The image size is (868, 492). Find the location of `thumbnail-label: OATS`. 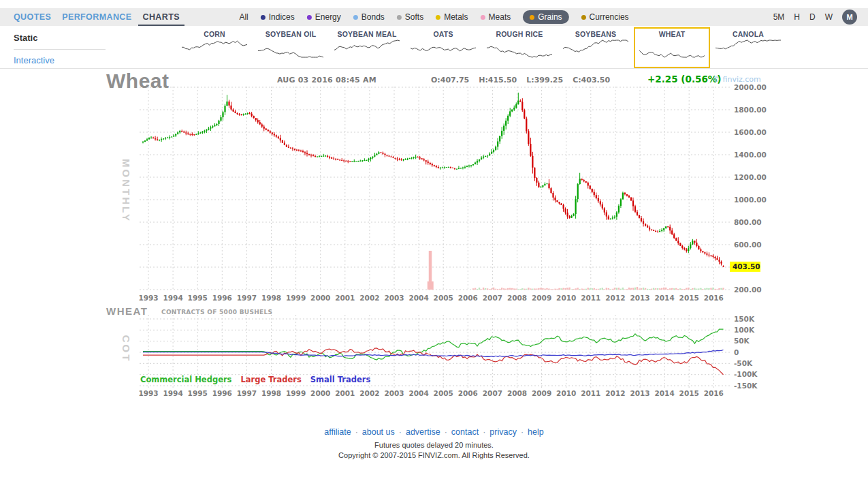

thumbnail-label: OATS is located at coordinates (443, 34).